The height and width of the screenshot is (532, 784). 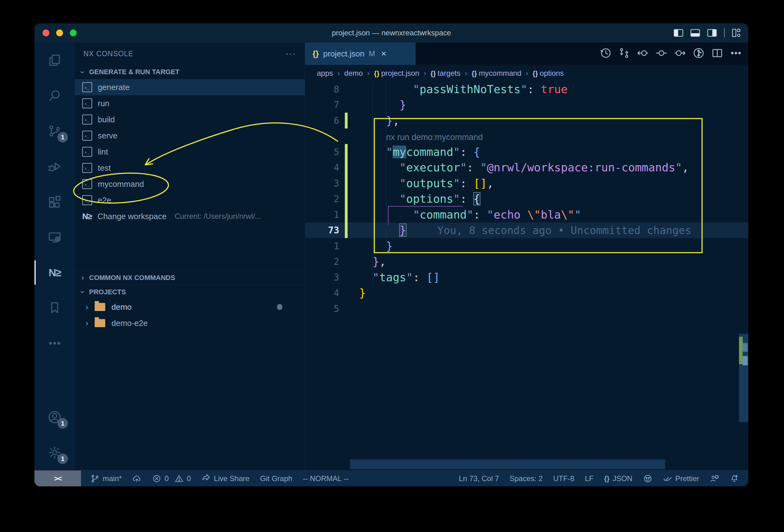 What do you see at coordinates (606, 54) in the screenshot?
I see `timeline-history-icon` at bounding box center [606, 54].